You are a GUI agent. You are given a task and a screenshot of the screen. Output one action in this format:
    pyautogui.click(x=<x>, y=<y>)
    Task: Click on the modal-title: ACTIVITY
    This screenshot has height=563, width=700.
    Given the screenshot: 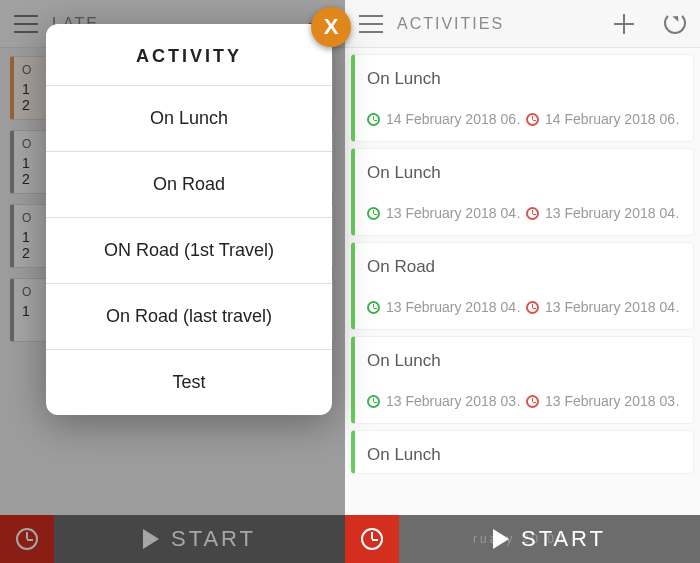 What is the action you would take?
    pyautogui.click(x=189, y=54)
    